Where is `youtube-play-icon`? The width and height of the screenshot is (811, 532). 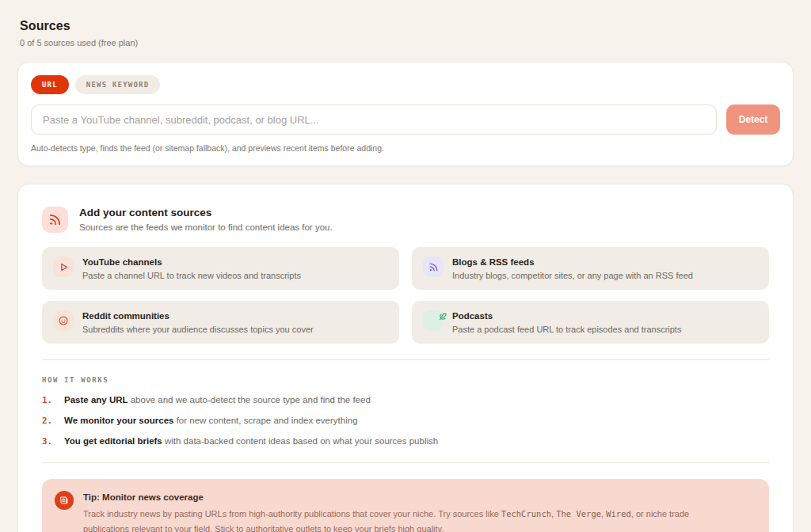 youtube-play-icon is located at coordinates (63, 267).